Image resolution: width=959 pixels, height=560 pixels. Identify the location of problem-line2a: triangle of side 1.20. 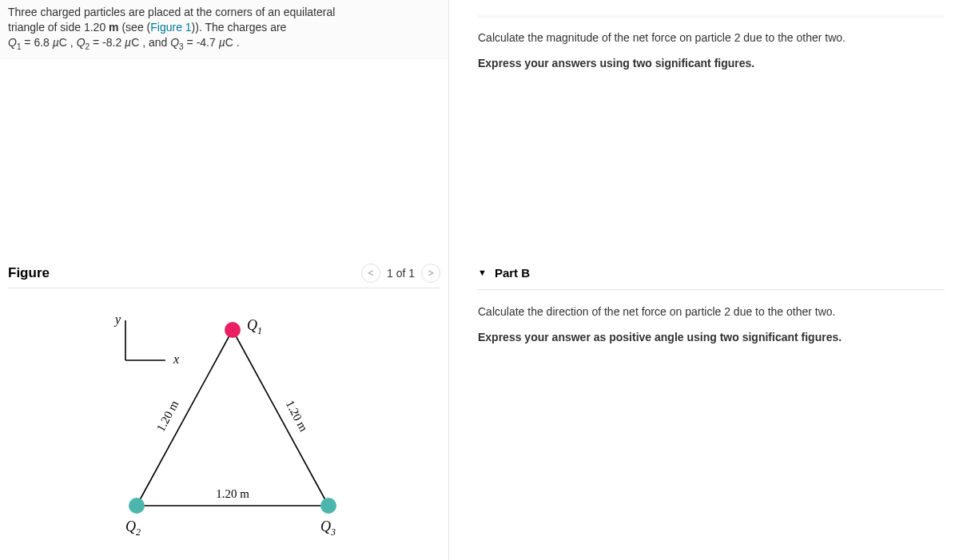
(58, 27).